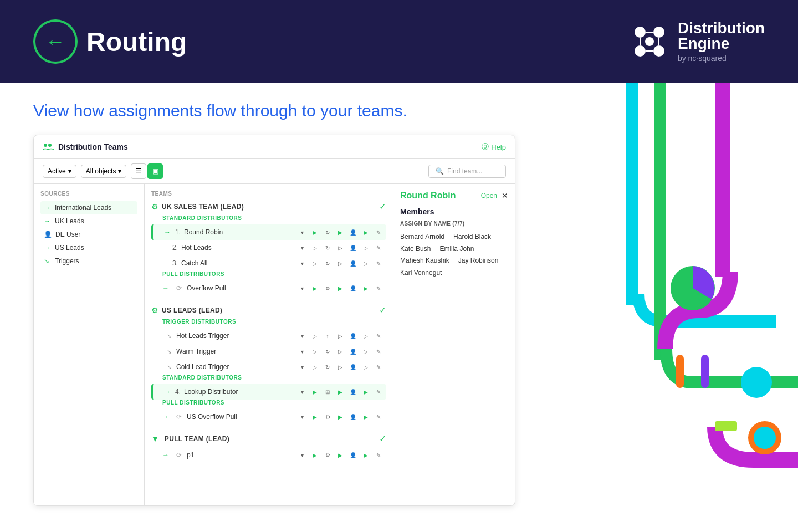 This screenshot has width=798, height=532. What do you see at coordinates (89, 221) in the screenshot?
I see `source-item-uk-leads: → UK Leads` at bounding box center [89, 221].